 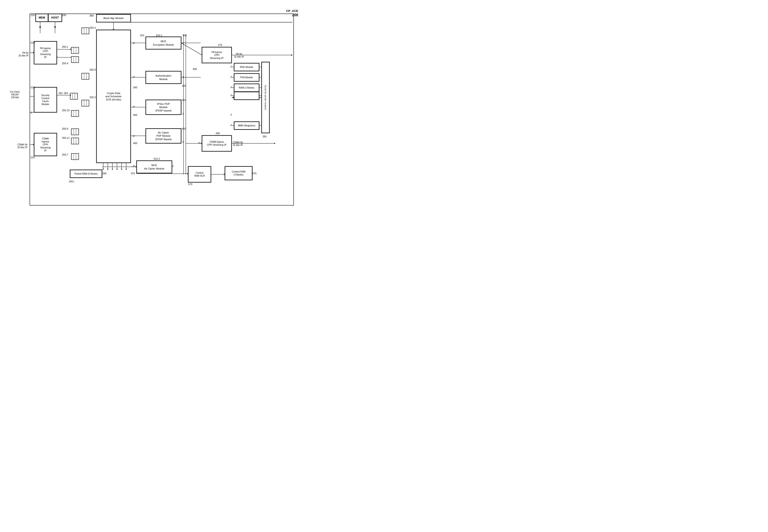 What do you see at coordinates (163, 77) in the screenshot?
I see `auth-module-box: Authentication Module` at bounding box center [163, 77].